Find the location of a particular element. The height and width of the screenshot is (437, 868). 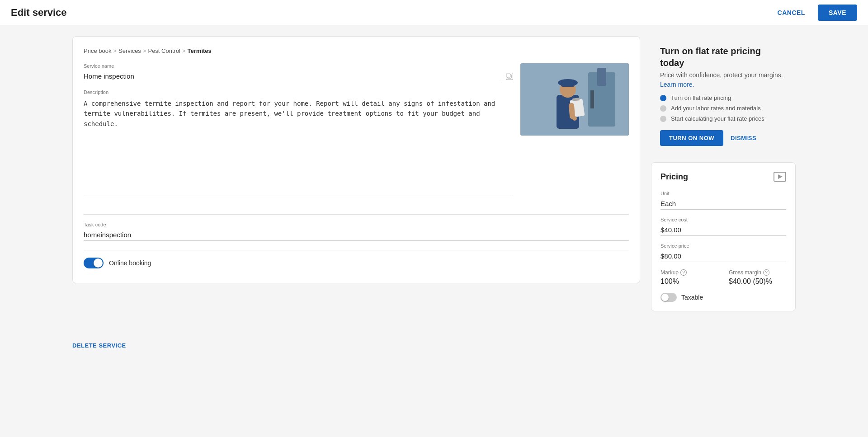

breadcrumb-item-termites: Termites is located at coordinates (200, 51).